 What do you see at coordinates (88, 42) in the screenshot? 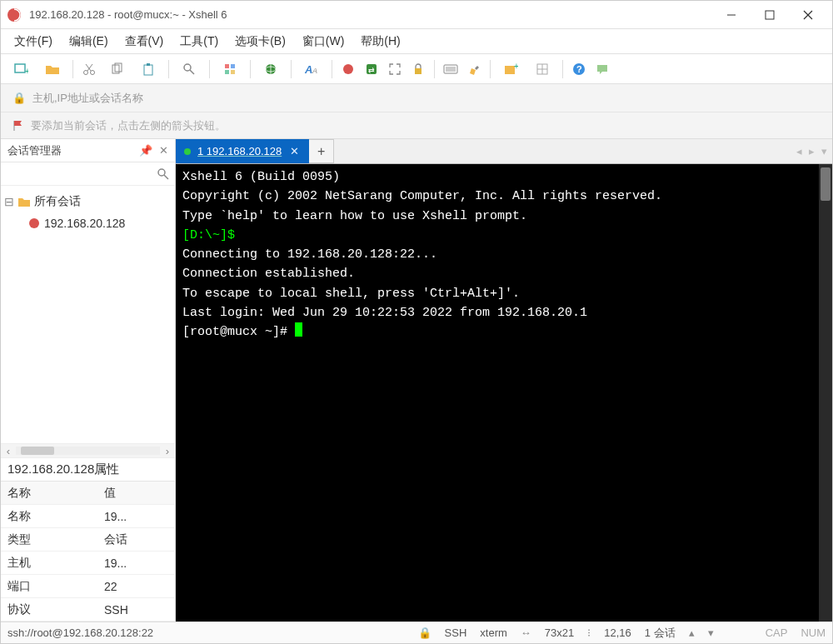
I see `menu-edit: 编辑(E)` at bounding box center [88, 42].